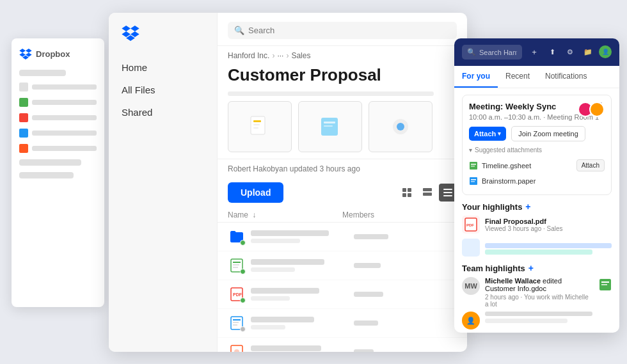 The image size is (627, 364). I want to click on right-search-input, so click(498, 52).